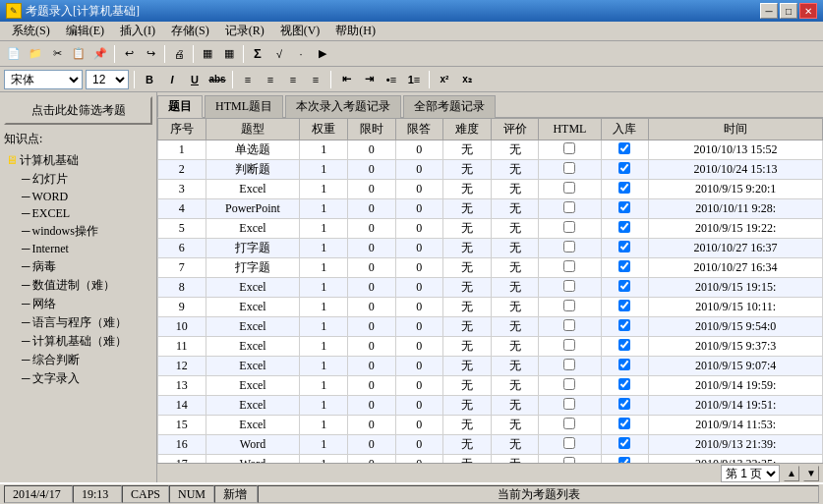 This screenshot has width=823, height=504. Describe the element at coordinates (346, 80) in the screenshot. I see `indent-dec-button: ⇤` at that location.